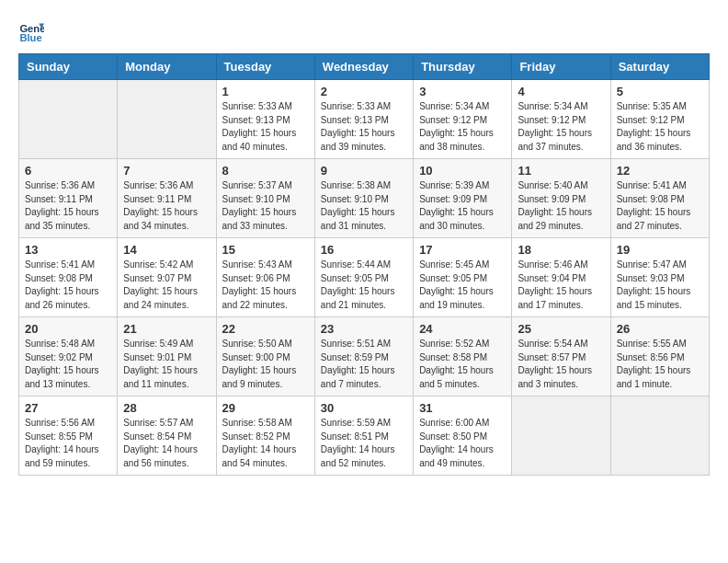 This screenshot has width=728, height=563. I want to click on calendar-cell: 2Sunrise: 5:33 AM Sunset: 9:13 PM Daylig…, so click(364, 120).